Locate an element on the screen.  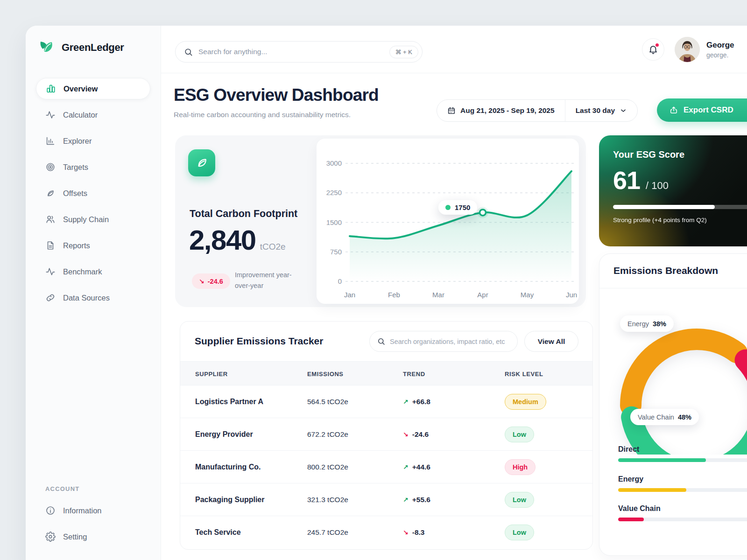
svg-text: 1500 is located at coordinates (334, 222).